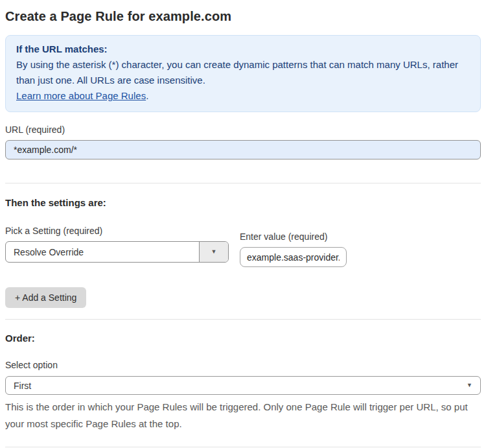 The height and width of the screenshot is (448, 486). Describe the element at coordinates (243, 416) in the screenshot. I see `order-help-text: This is the order in which your Page Rul…` at that location.